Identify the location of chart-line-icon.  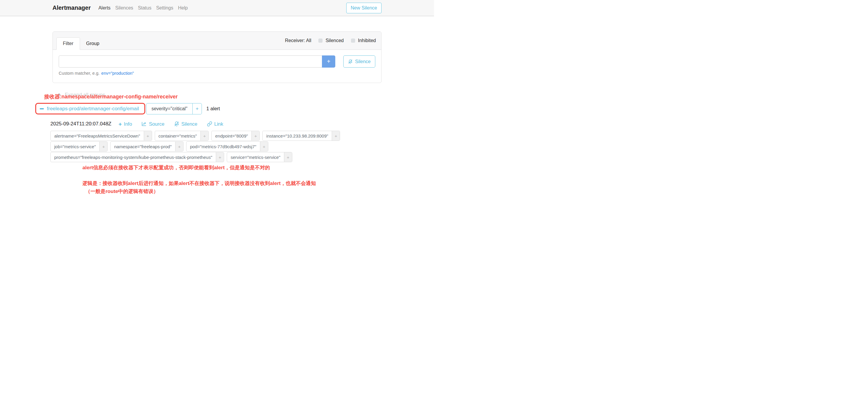
(144, 124).